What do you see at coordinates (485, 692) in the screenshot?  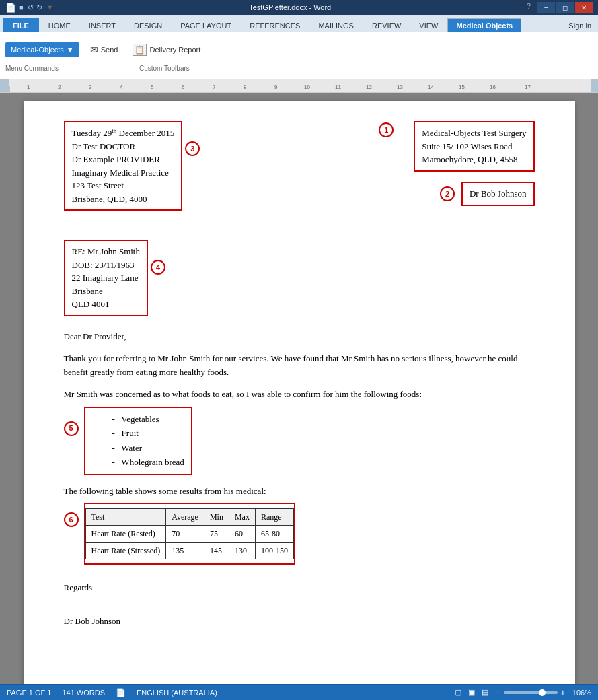 I see `view-icon-outline: ▤` at bounding box center [485, 692].